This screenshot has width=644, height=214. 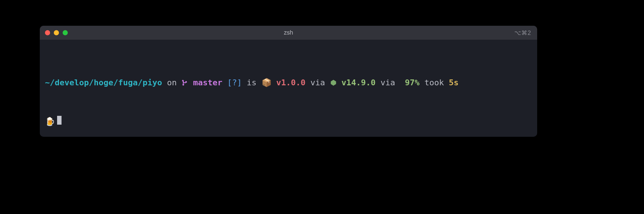 What do you see at coordinates (206, 82) in the screenshot?
I see `git-branch: master` at bounding box center [206, 82].